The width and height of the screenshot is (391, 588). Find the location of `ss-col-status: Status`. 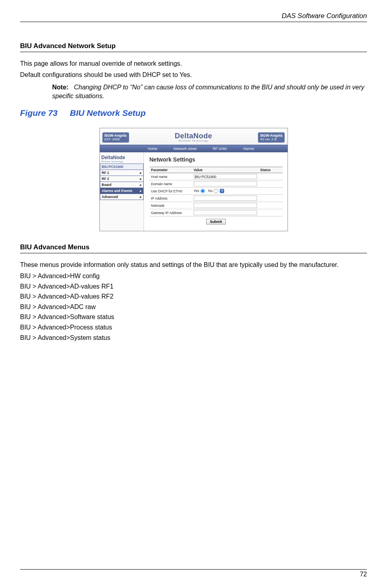

ss-col-status: Status is located at coordinates (271, 170).